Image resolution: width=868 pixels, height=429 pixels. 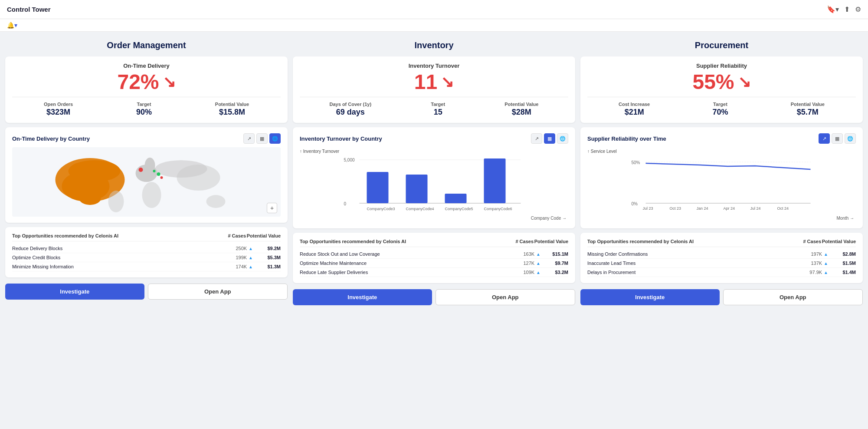 I want to click on om-opp-value-1: $5.3M, so click(x=268, y=257).